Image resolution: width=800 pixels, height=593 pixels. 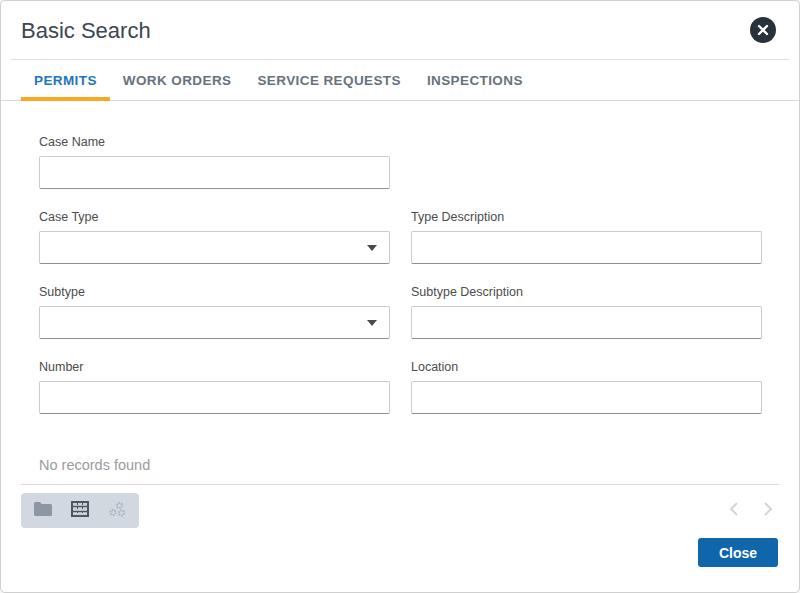 I want to click on tab-bar: PERMITS WORK ORDERS SERVICE REQUESTS INS…, so click(x=400, y=80).